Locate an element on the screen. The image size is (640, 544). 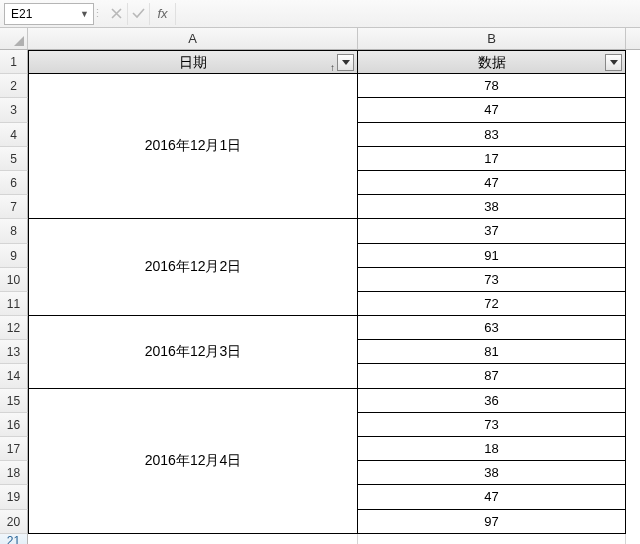
row-header: 13 is located at coordinates (14, 352).